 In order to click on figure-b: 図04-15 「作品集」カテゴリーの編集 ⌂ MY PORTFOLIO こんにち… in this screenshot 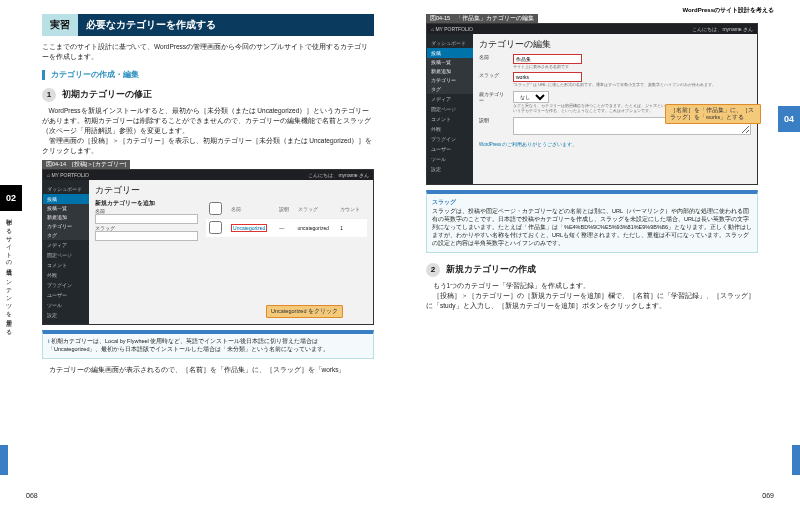, I will do `click(592, 100)`.